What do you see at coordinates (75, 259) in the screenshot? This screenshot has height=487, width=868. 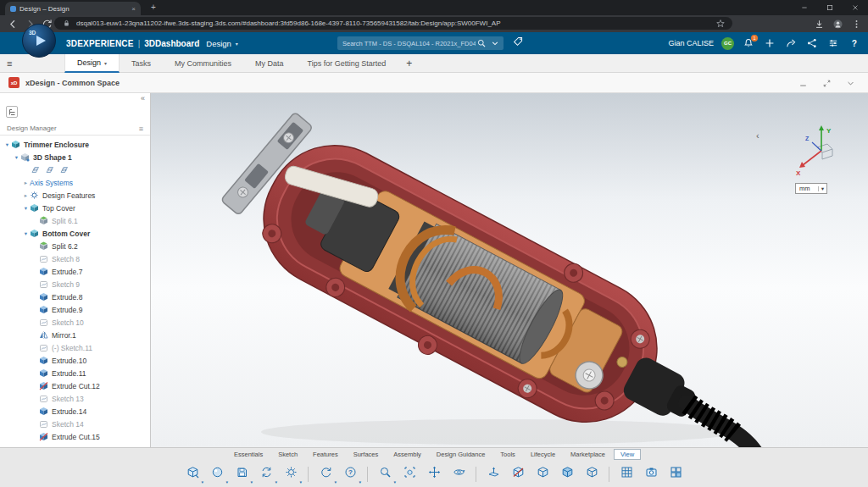 I see `tree-item-sketch-8: Sketch 8` at bounding box center [75, 259].